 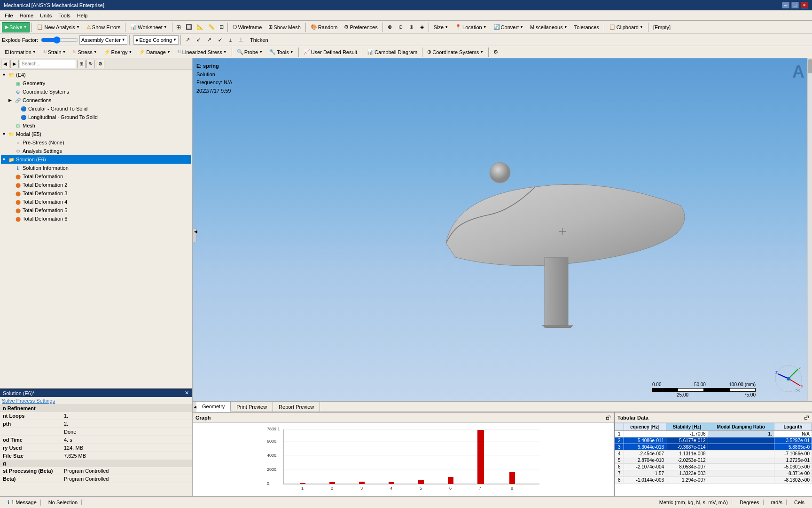 I want to click on color-btn-4: ↙, so click(x=220, y=40).